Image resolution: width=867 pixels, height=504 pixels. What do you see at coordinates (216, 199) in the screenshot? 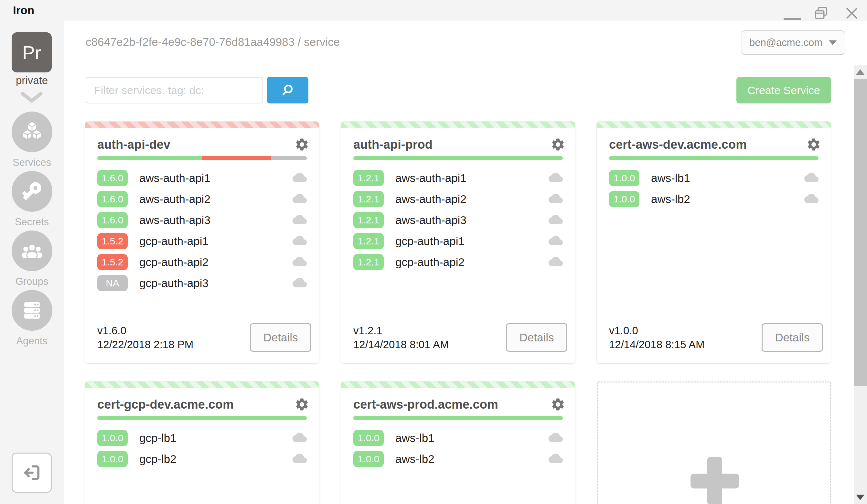
I see `instance-name: aws-auth-api2` at bounding box center [216, 199].